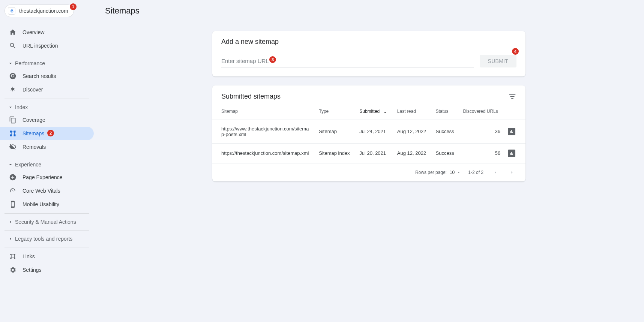 The width and height of the screenshot is (644, 322). I want to click on add-sitemap-card: Add a new sitemap 3 SUBMIT 4, so click(369, 54).